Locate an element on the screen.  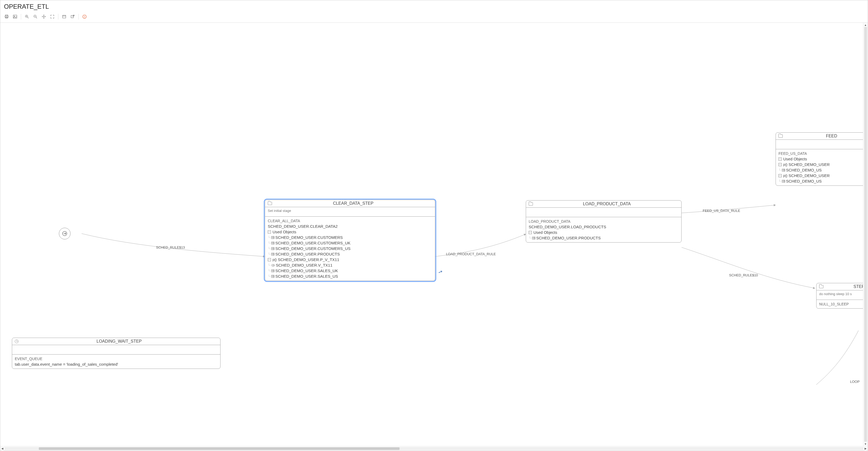
node-caption: CLEAR_ALL_DATA is located at coordinates (350, 221).